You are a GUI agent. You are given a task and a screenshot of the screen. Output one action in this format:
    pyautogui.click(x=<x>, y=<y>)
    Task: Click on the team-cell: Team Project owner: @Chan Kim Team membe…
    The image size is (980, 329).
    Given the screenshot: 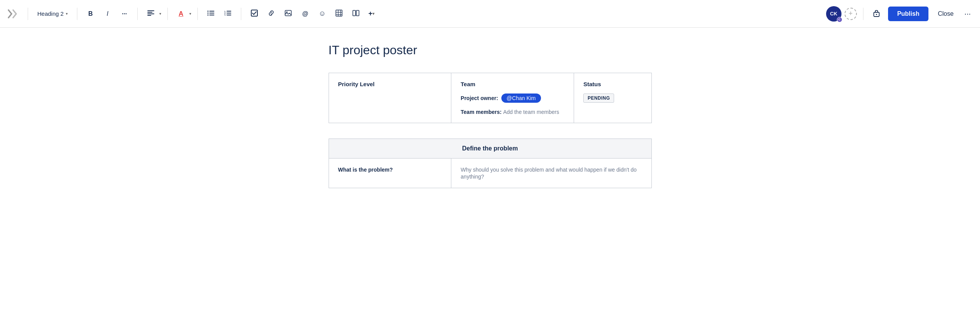 What is the action you would take?
    pyautogui.click(x=513, y=98)
    